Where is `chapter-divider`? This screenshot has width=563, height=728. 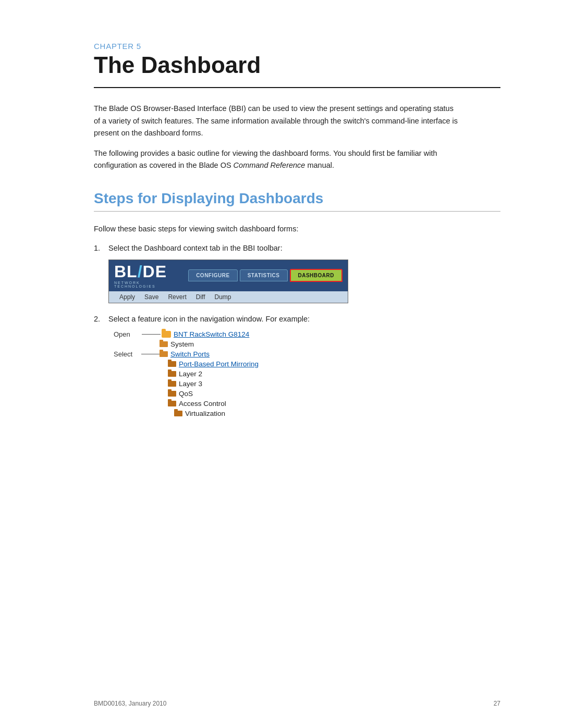 chapter-divider is located at coordinates (297, 88).